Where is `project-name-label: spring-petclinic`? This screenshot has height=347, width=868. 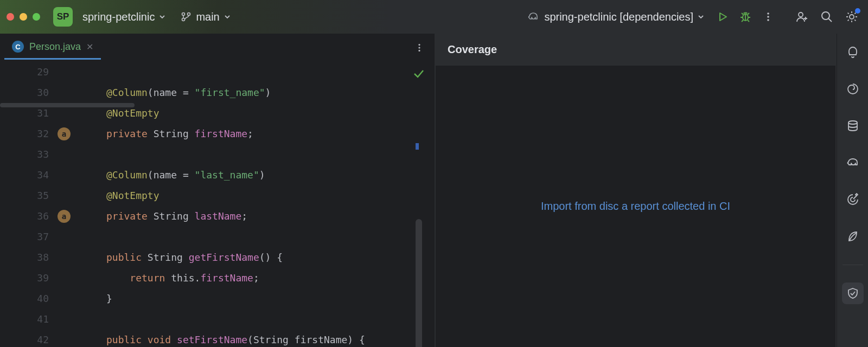
project-name-label: spring-petclinic is located at coordinates (118, 17).